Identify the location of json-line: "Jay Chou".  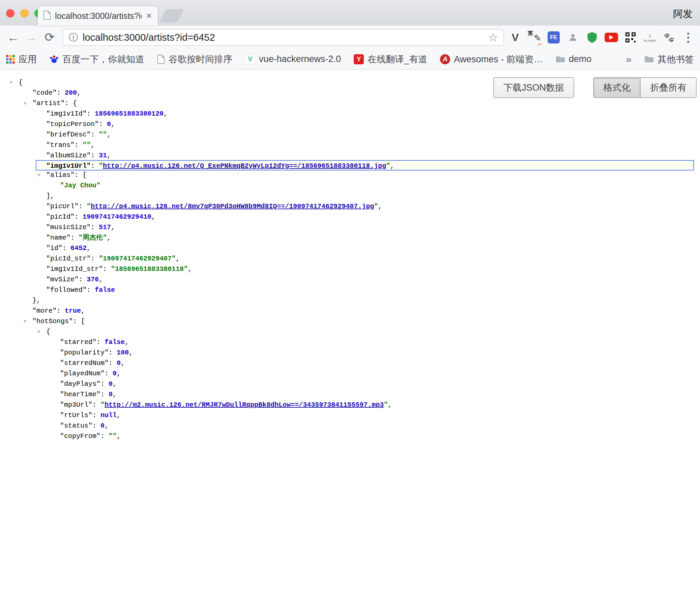
(350, 185).